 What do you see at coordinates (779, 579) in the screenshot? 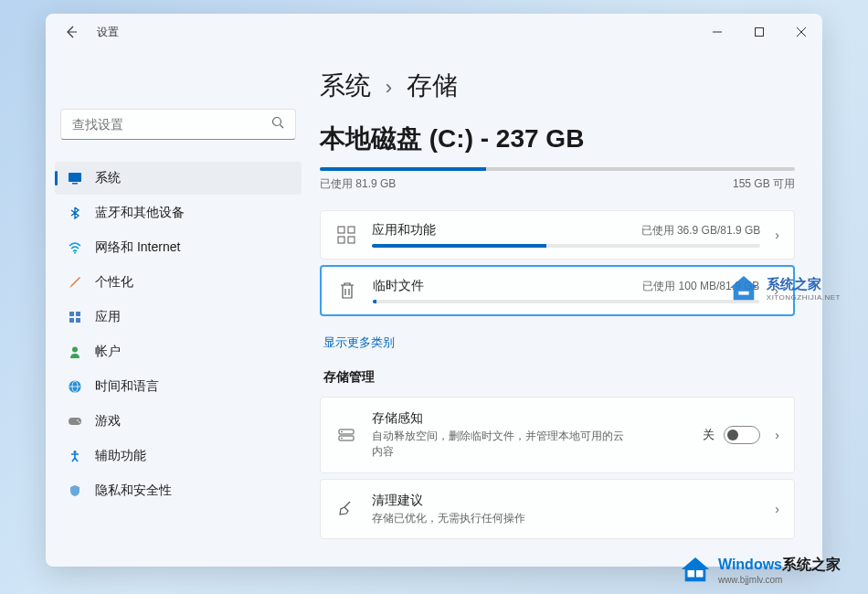
I see `watermark-url: www.bjjmlv.com` at bounding box center [779, 579].